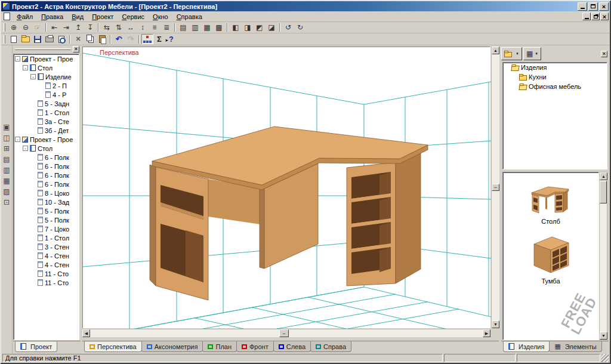  What do you see at coordinates (147, 39) in the screenshot?
I see `structure-button` at bounding box center [147, 39].